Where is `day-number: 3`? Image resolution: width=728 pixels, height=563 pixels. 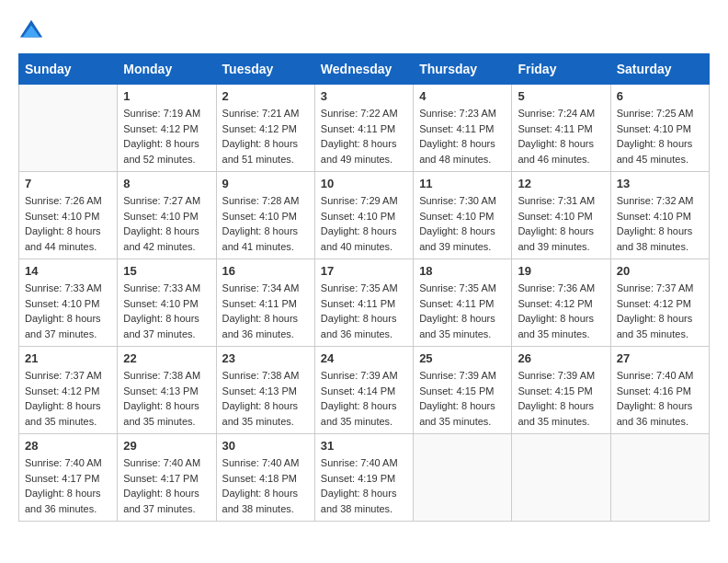 day-number: 3 is located at coordinates (364, 96).